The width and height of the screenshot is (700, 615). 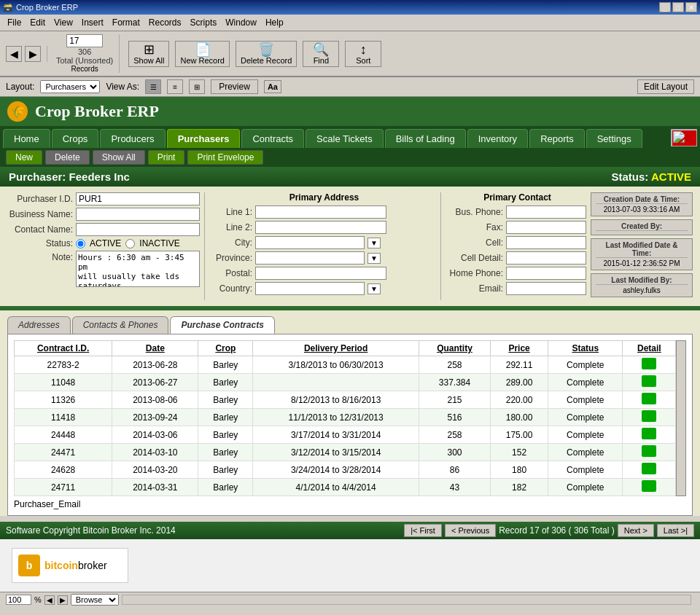 What do you see at coordinates (159, 243) in the screenshot?
I see `status-inactive-label: INACTIVE` at bounding box center [159, 243].